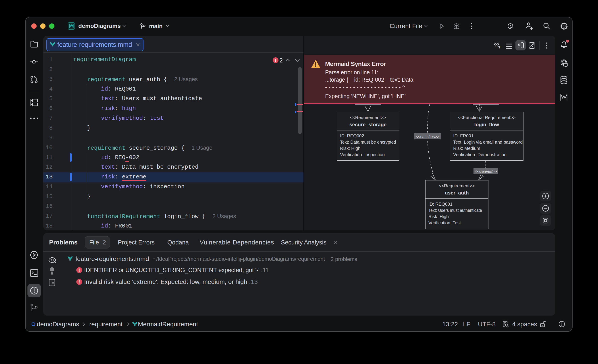 The width and height of the screenshot is (598, 364). I want to click on svg-text:Text: Login via email and pass: Text: Login via email and password, so click(488, 142).